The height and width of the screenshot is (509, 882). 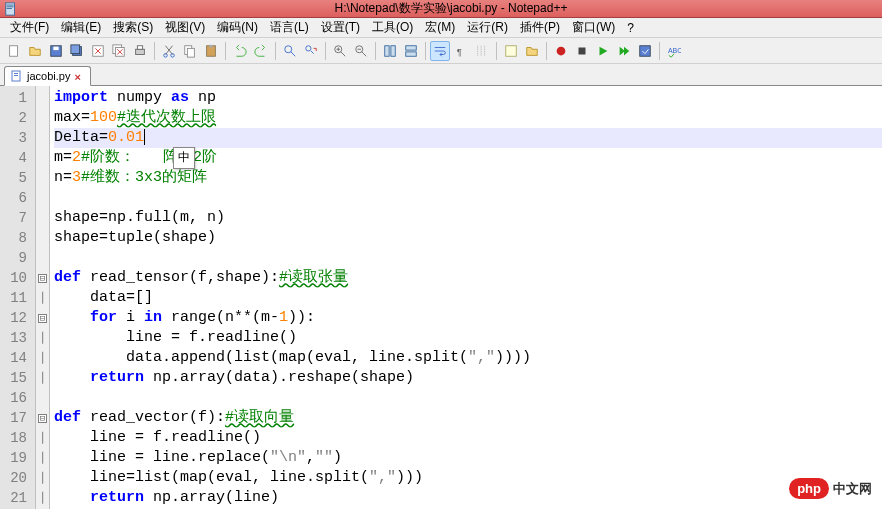 What do you see at coordinates (852, 489) in the screenshot?
I see `watermark-text: 中文网` at bounding box center [852, 489].